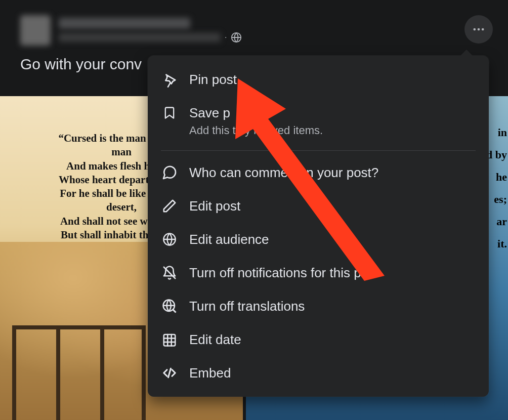 This screenshot has height=420, width=508. I want to click on menu-label: Edit date, so click(216, 340).